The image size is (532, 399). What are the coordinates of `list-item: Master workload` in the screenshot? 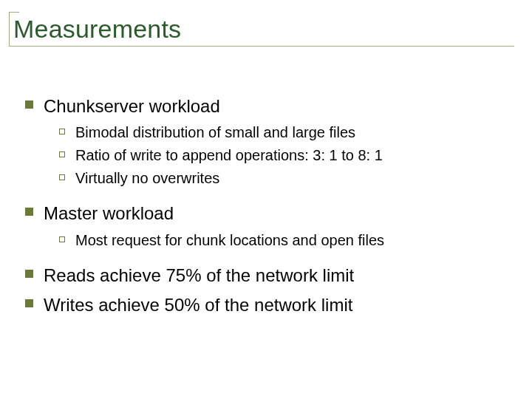 It's located at (267, 214).